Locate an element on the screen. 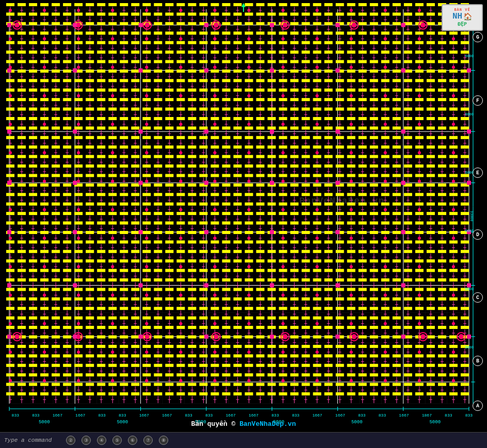  dim-833-4: 833 is located at coordinates (122, 416).